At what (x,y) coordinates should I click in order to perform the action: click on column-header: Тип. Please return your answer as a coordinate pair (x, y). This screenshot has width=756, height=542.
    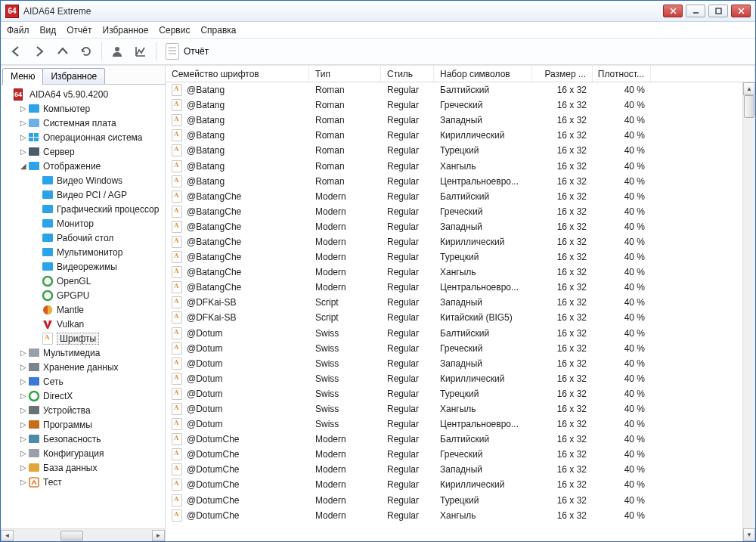
    Looking at the image, I should click on (345, 74).